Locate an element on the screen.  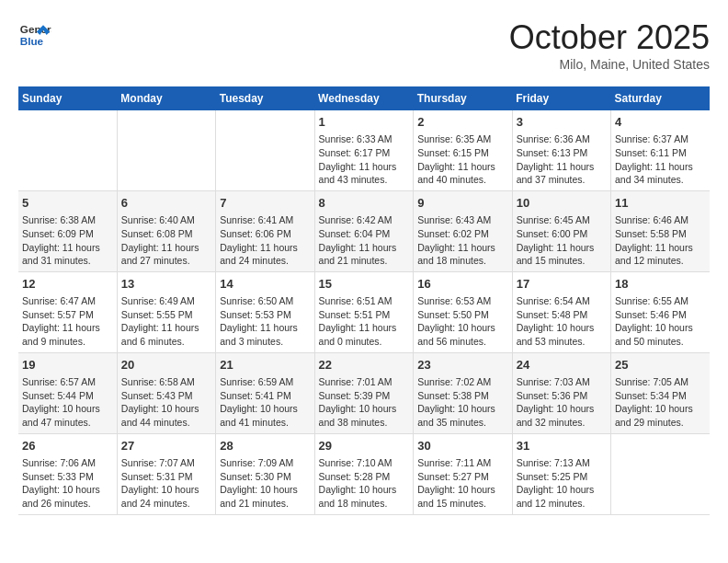
title-block: October 2025 Milo, Maine, United States is located at coordinates (609, 45).